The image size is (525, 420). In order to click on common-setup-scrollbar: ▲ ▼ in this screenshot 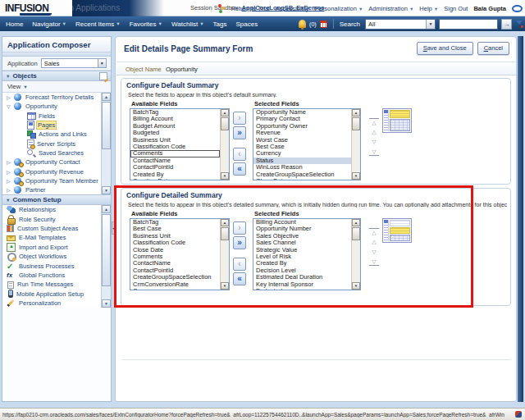, I will do `click(106, 256)`.